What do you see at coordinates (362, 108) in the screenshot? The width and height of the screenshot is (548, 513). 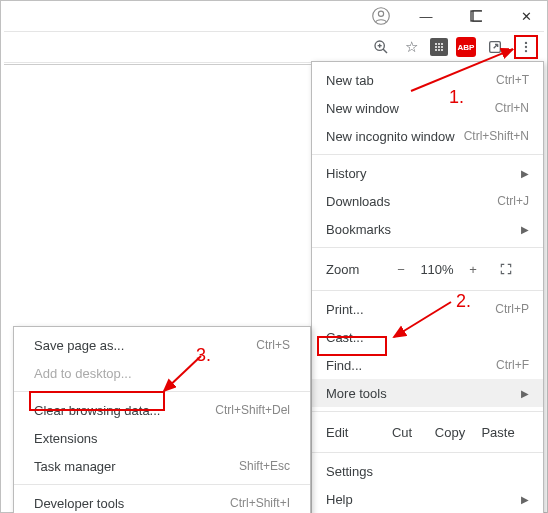 I see `label: New window` at bounding box center [362, 108].